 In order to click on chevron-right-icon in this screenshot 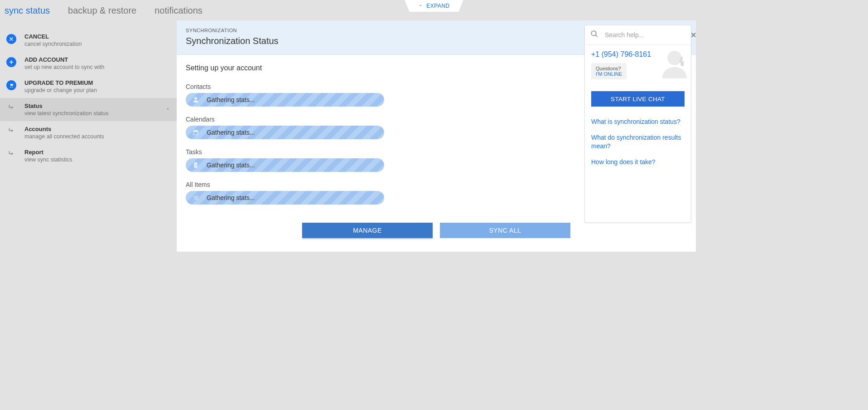, I will do `click(168, 110)`.